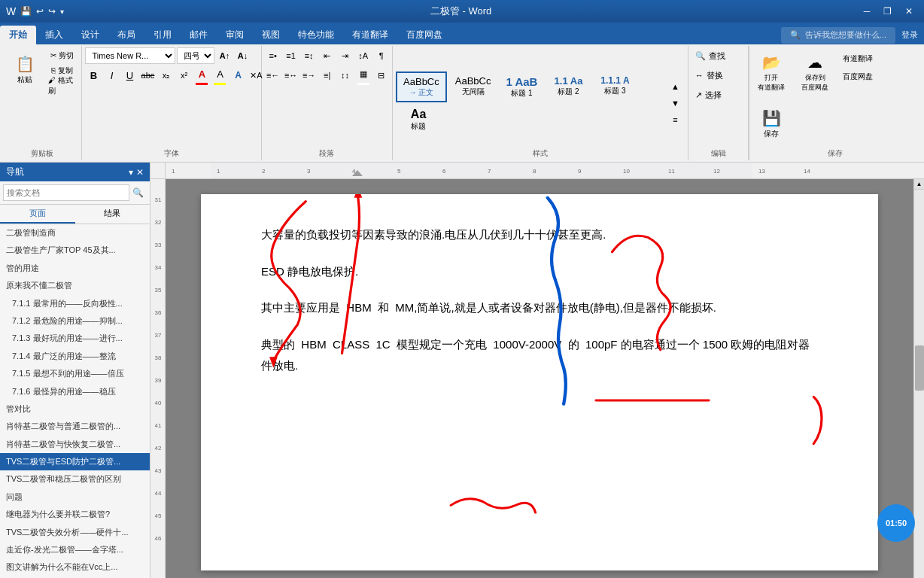 The width and height of the screenshot is (924, 578). I want to click on tab-review: 审阅, so click(235, 35).